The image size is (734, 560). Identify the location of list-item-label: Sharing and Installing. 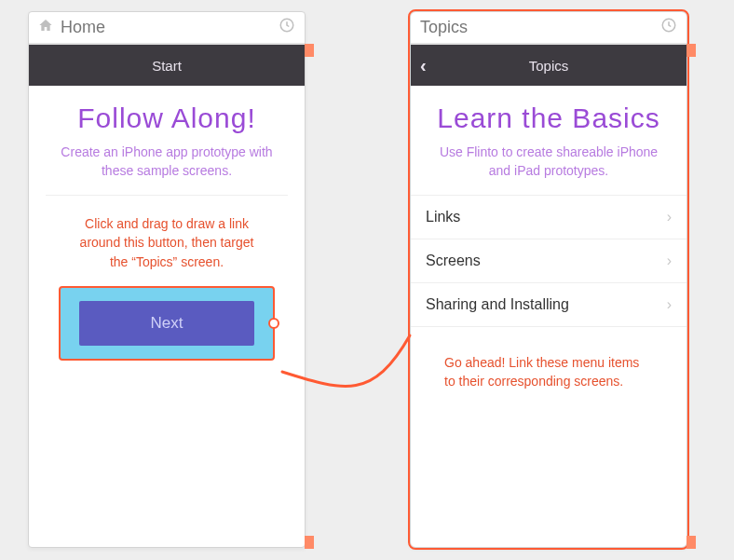
(497, 305).